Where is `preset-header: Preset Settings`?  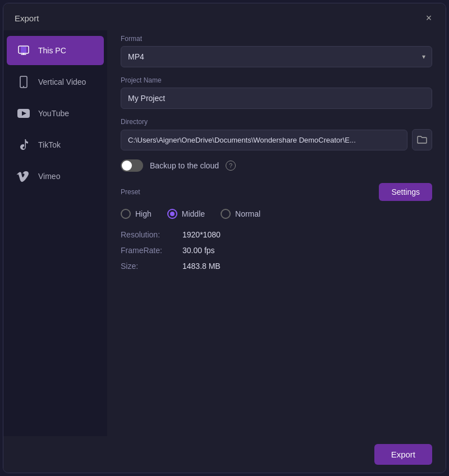
preset-header: Preset Settings is located at coordinates (276, 192).